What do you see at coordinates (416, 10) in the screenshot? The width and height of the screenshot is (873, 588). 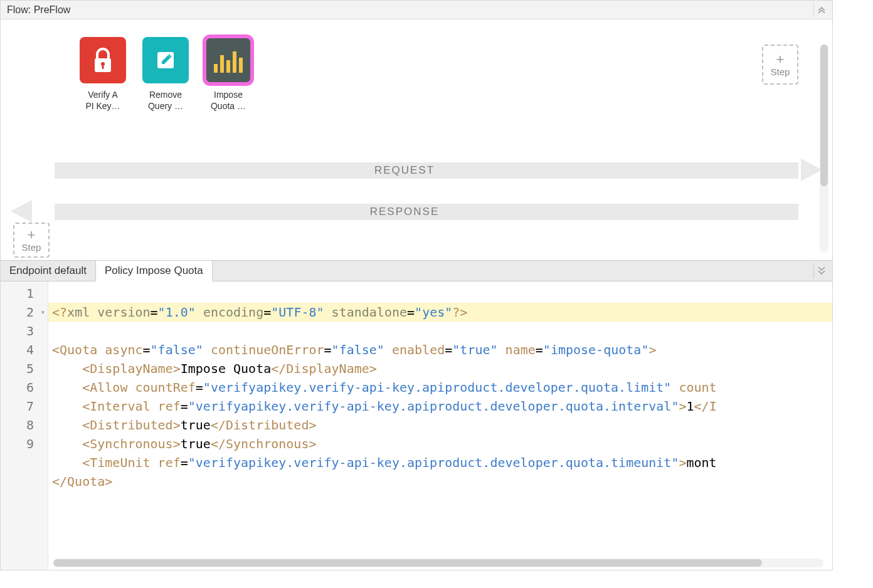 I see `flow-header: Flow: PreFlow` at bounding box center [416, 10].